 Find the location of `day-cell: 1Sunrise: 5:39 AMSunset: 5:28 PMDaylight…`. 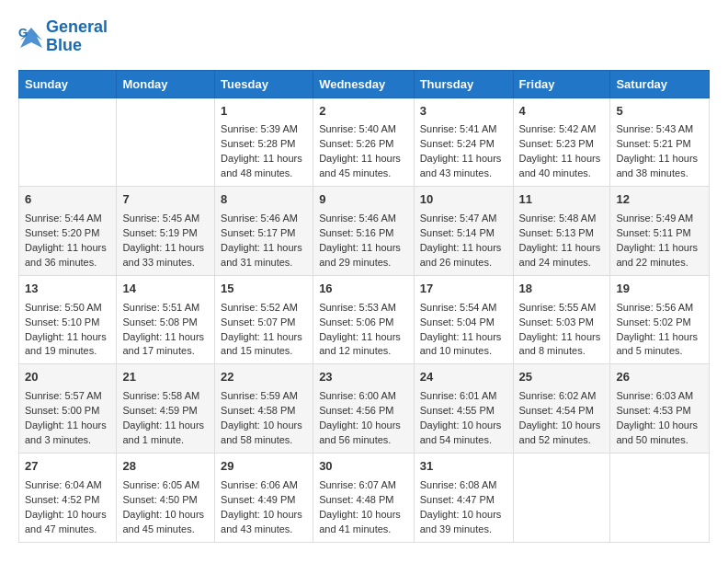

day-cell: 1Sunrise: 5:39 AMSunset: 5:28 PMDaylight… is located at coordinates (265, 142).